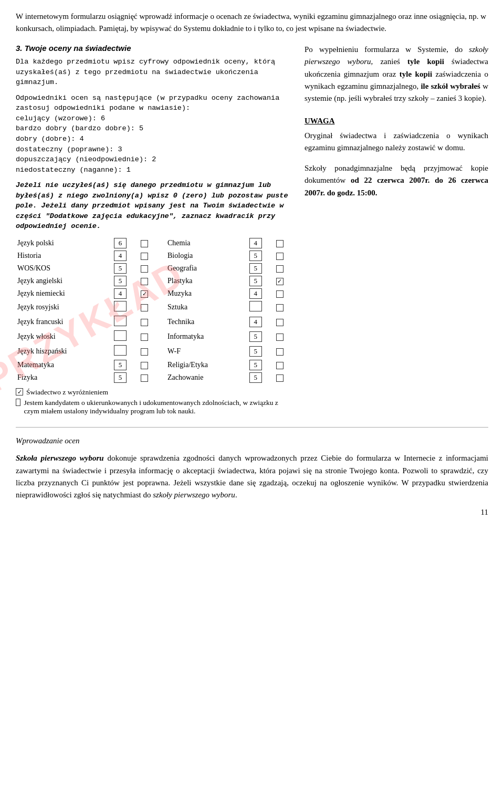  I want to click on subject-right-name: Technika, so click(207, 322).